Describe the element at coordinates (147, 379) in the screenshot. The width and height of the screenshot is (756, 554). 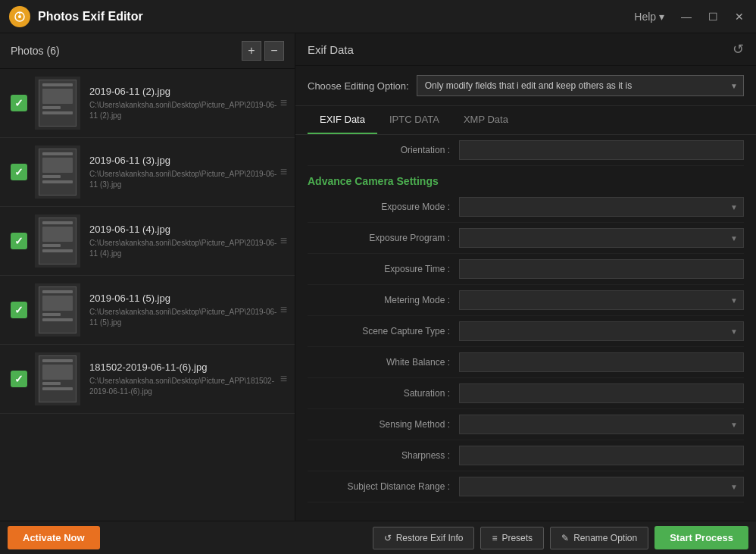
I see `photo-item: 181502-2019-06-11-(6).jpgC:\Users\akanks…` at that location.